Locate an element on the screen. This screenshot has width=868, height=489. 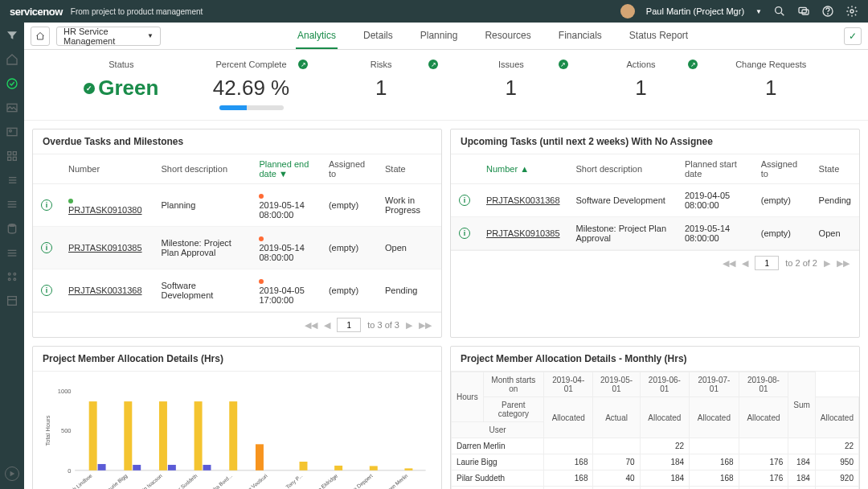
tab-resources: Resources is located at coordinates (508, 36).